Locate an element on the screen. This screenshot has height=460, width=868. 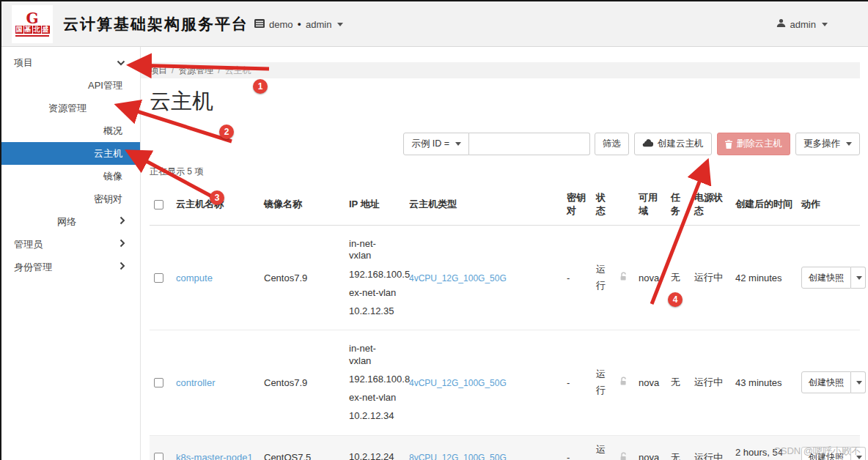
brand-title: 云计算基础架构服务平台 is located at coordinates (155, 24).